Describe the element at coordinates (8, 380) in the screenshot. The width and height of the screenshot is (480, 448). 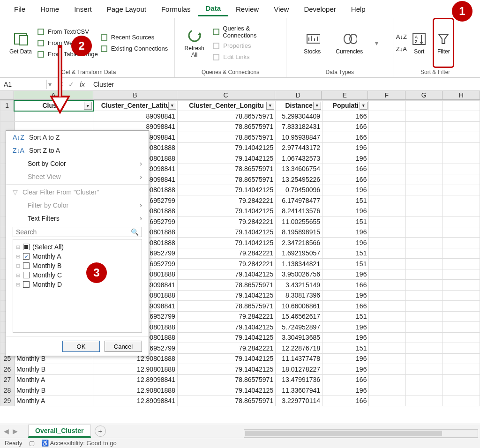
I see `row-header: 27` at that location.